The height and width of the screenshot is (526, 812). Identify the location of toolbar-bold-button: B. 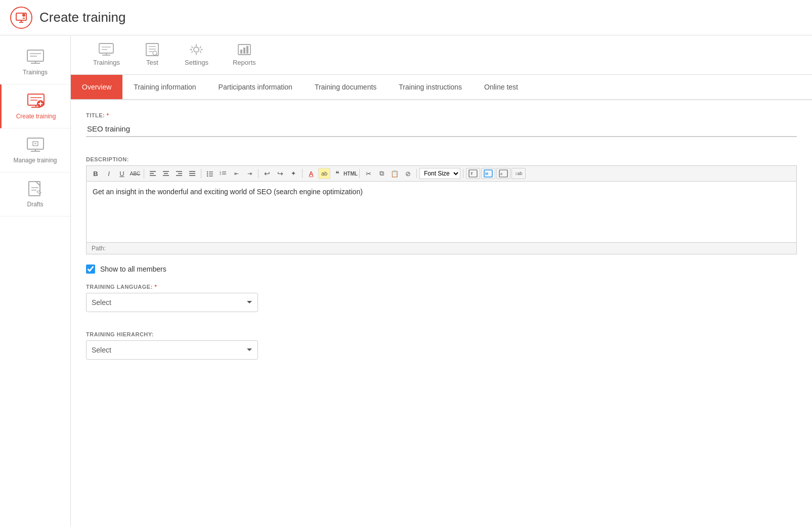
(96, 173).